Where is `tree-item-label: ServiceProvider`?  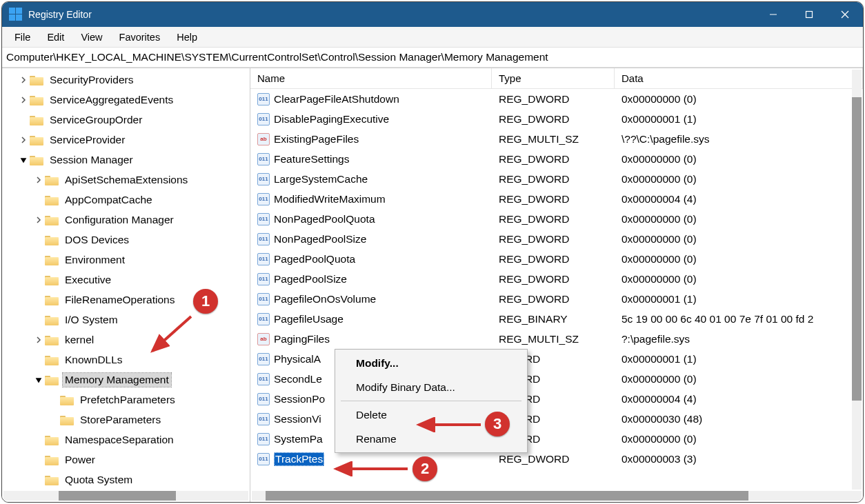 tree-item-label: ServiceProvider is located at coordinates (87, 140).